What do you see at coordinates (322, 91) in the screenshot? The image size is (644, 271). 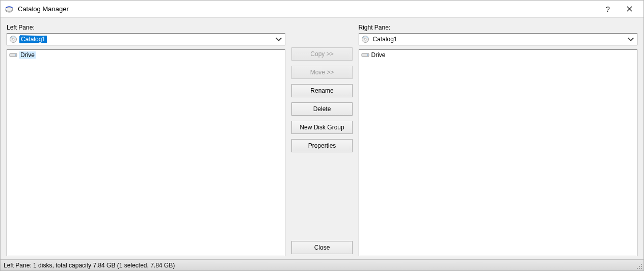 I see `rename-button: Rename` at bounding box center [322, 91].